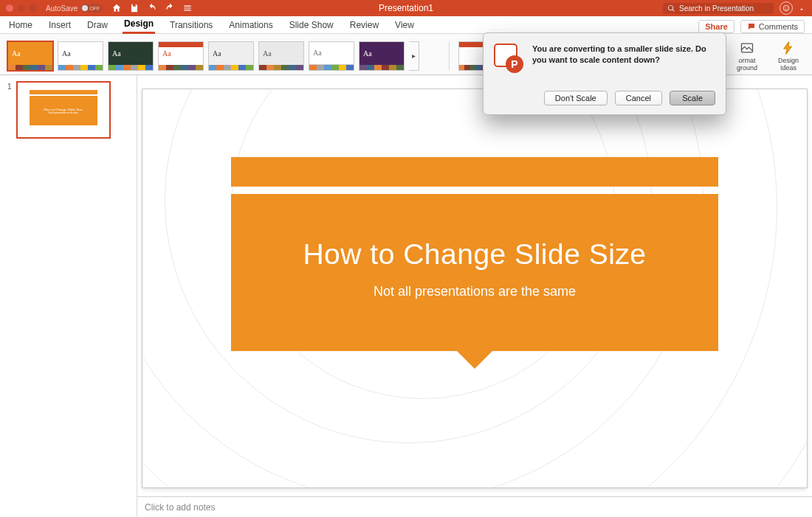 The width and height of the screenshot is (812, 517). What do you see at coordinates (365, 25) in the screenshot?
I see `tab-review: Review` at bounding box center [365, 25].